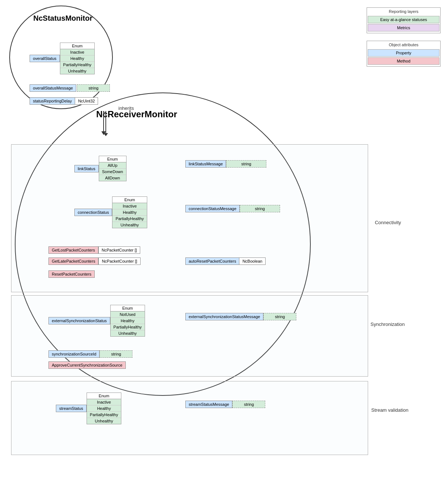 The image size is (448, 502). What do you see at coordinates (212, 209) in the screenshot?
I see `connection-status-message-label: connectionStatusMessage` at bounding box center [212, 209].